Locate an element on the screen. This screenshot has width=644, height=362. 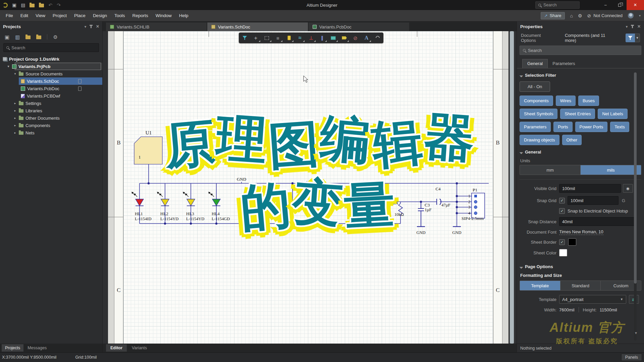
properties-search-input: Search is located at coordinates (580, 50).